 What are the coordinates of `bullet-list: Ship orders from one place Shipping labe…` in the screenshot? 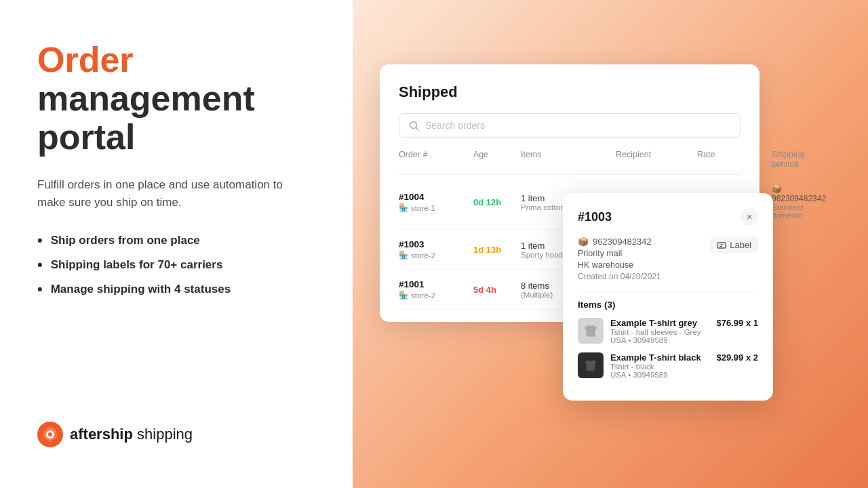 It's located at (176, 265).